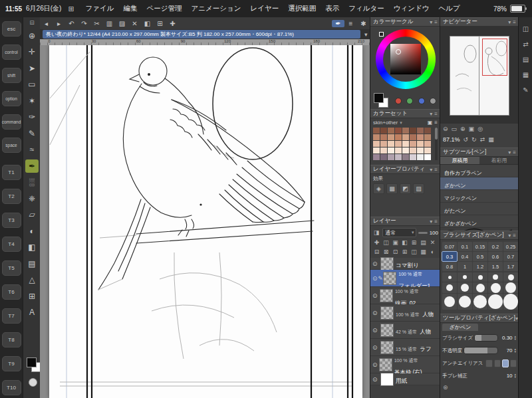 The image size is (532, 398). Describe the element at coordinates (479, 75) in the screenshot. I see `navigator-preview` at that location.